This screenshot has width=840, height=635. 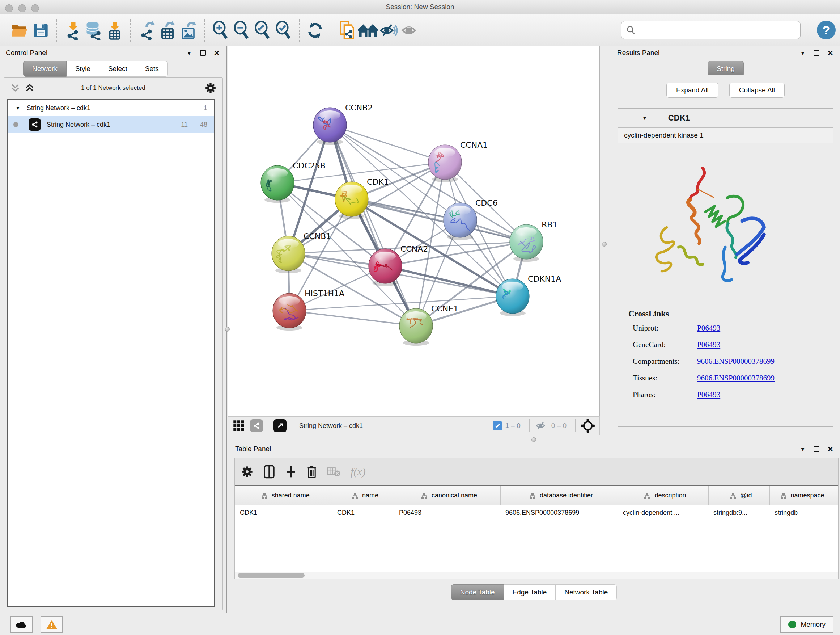 What do you see at coordinates (807, 624) in the screenshot?
I see `memory-button: Memory` at bounding box center [807, 624].